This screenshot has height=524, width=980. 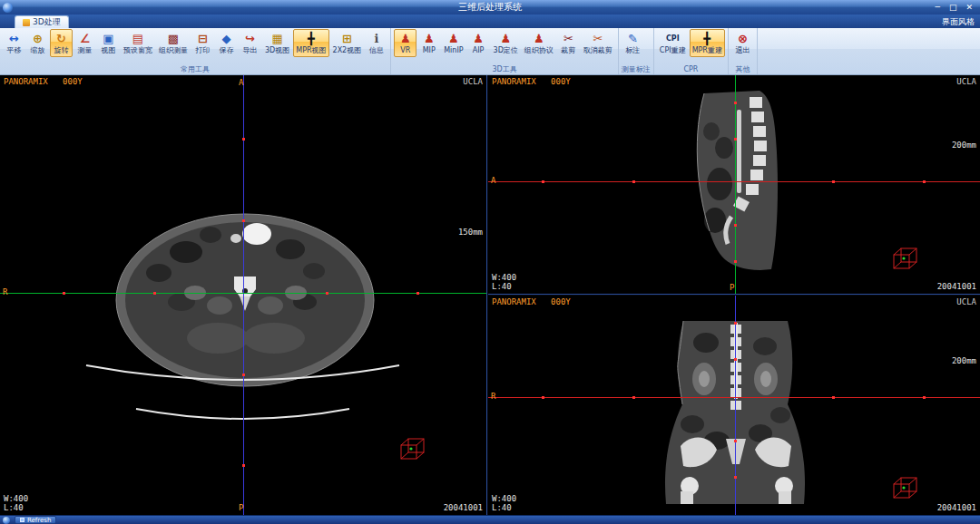 I want to click on cpr-rebuild-icon: CPI, so click(x=672, y=38).